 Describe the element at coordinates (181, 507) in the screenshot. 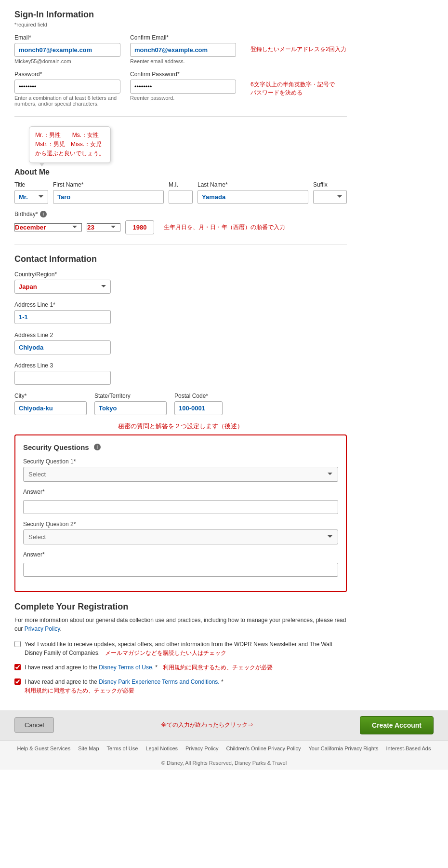

I see `security-answer1-input` at that location.